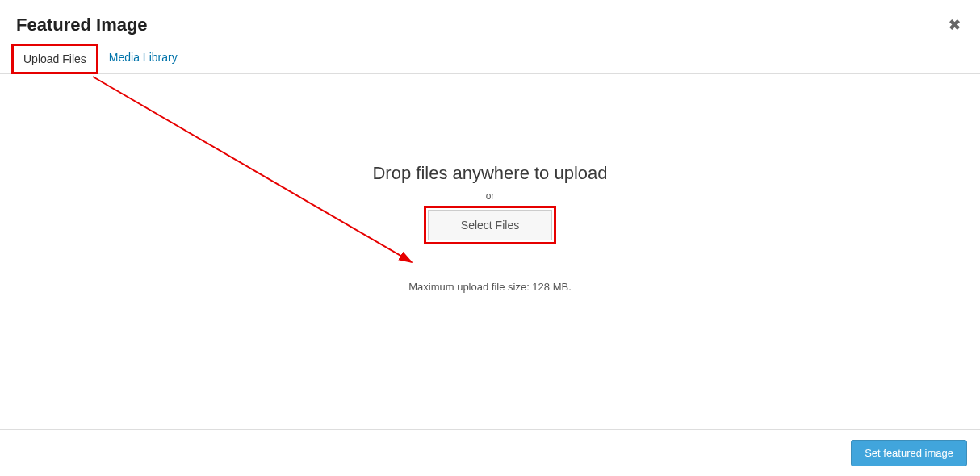  Describe the element at coordinates (954, 25) in the screenshot. I see `close-icon: ✖` at that location.